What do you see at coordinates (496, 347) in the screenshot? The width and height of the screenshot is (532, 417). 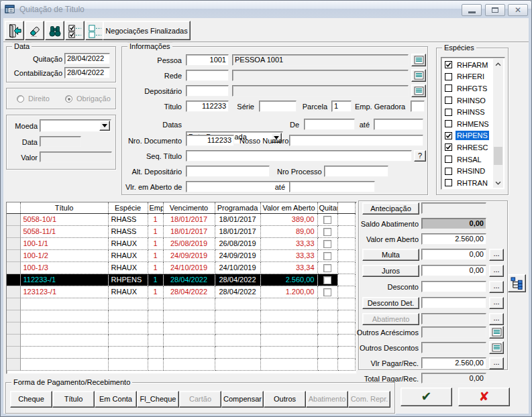 I see `outros-descontos-lookup-button` at bounding box center [496, 347].